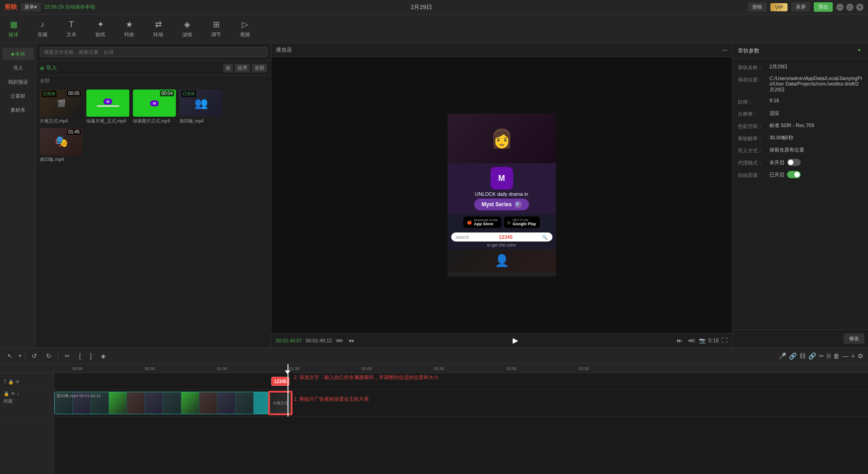 This screenshot has width=868, height=474. What do you see at coordinates (155, 107) in the screenshot?
I see `list-item: 00:04 M 绿幕图片正式.mp4` at bounding box center [155, 107].